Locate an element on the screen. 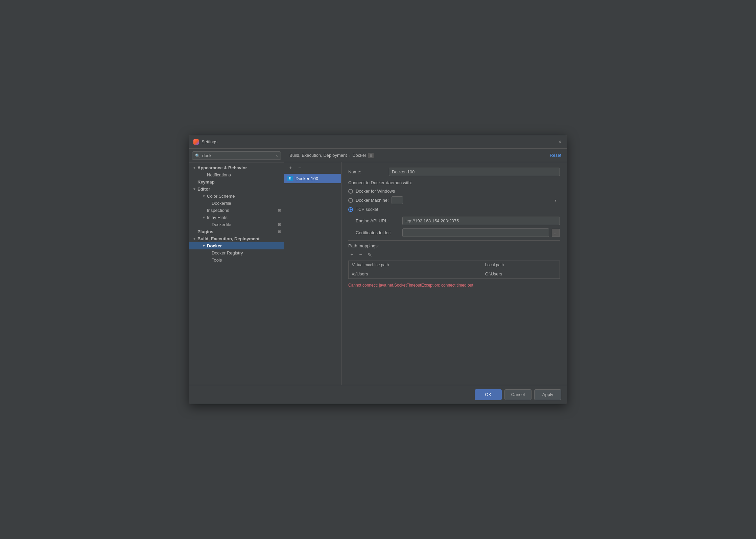 Image resolution: width=756 pixels, height=539 pixels. connect-label: Connect to Docker daemon with: is located at coordinates (454, 182).